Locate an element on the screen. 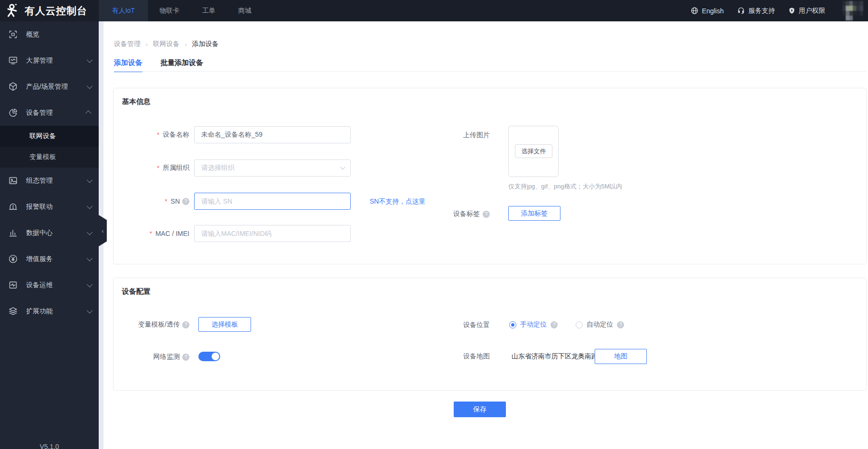 This screenshot has height=449, width=868. nav-item-iot-card: 物联卡 is located at coordinates (169, 10).